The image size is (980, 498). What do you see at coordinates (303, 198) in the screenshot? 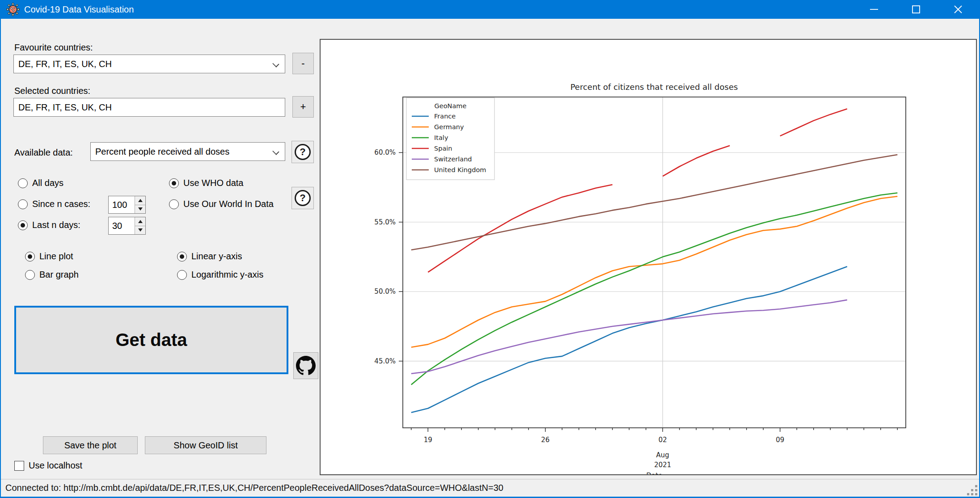
I see `help-source-button: ?` at bounding box center [303, 198].